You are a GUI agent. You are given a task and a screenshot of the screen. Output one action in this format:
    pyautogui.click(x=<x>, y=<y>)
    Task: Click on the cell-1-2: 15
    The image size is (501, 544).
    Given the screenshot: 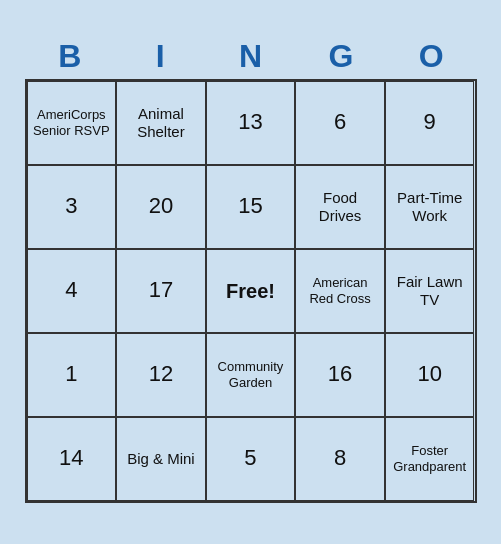 What is the action you would take?
    pyautogui.click(x=251, y=207)
    